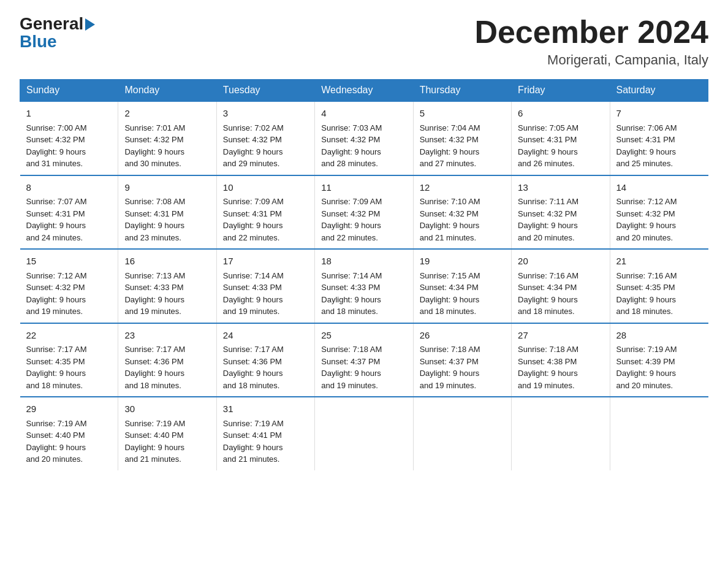  What do you see at coordinates (560, 114) in the screenshot?
I see `day-number: 6` at bounding box center [560, 114].